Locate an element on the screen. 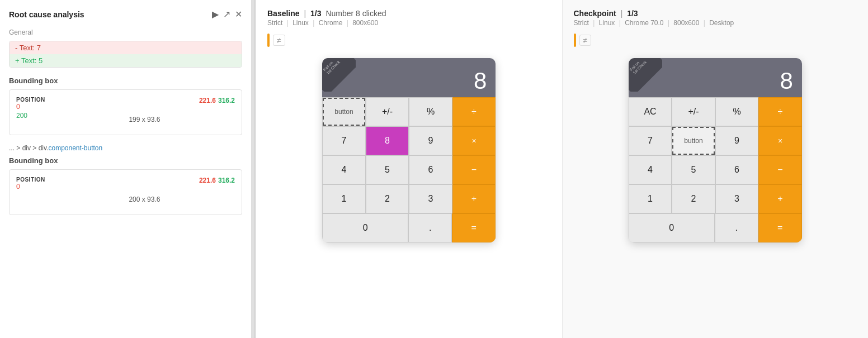  pos-x-1: 221.6 is located at coordinates (207, 101).